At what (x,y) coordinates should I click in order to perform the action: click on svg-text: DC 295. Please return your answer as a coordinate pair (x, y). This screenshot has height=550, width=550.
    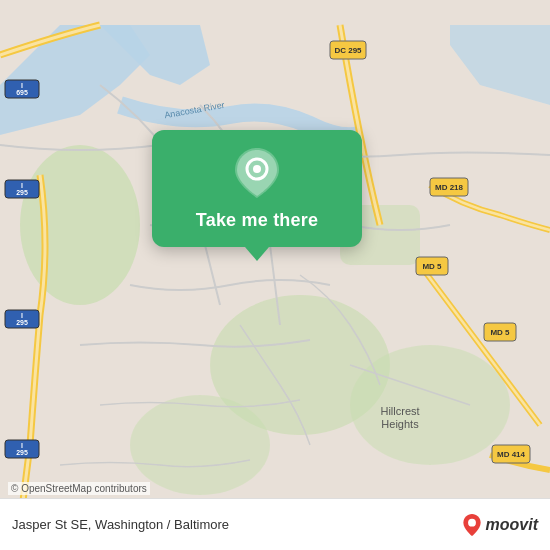
    Looking at the image, I should click on (348, 50).